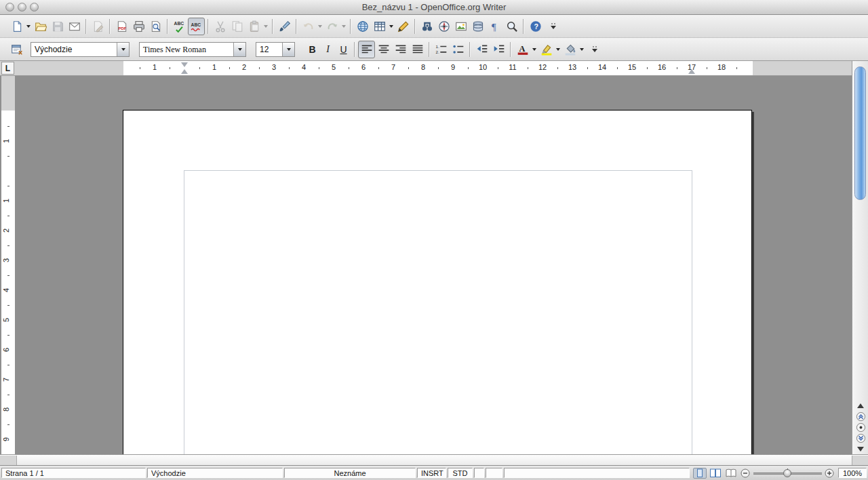 The height and width of the screenshot is (480, 868). I want to click on new-document-dropdown-arrow, so click(28, 26).